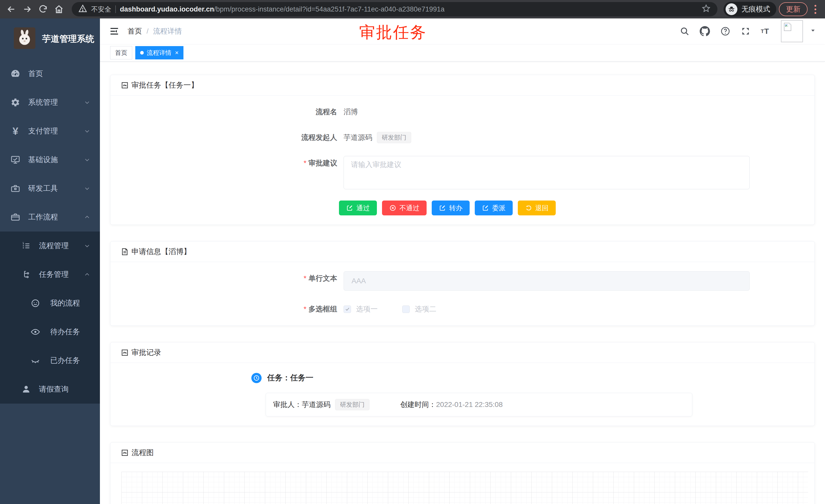 The image size is (825, 504). Describe the element at coordinates (684, 31) in the screenshot. I see `search-icon` at that location.